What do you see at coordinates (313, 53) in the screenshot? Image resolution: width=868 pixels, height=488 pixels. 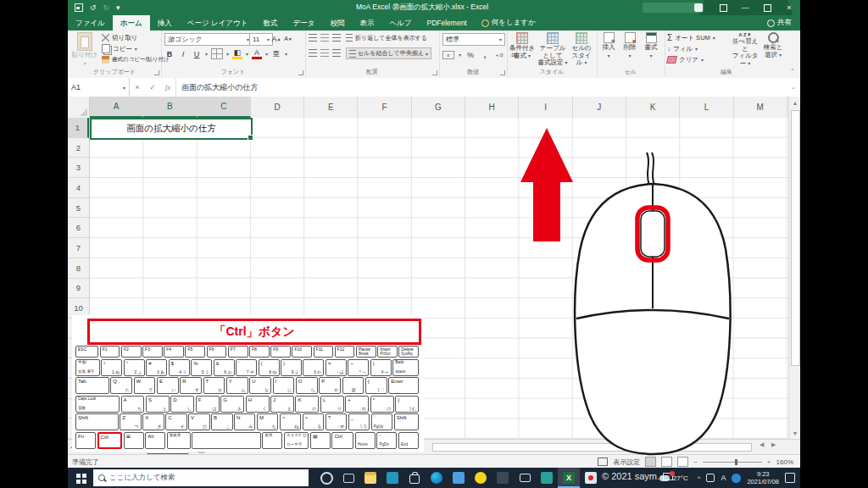 I see `align-left-icon` at bounding box center [313, 53].